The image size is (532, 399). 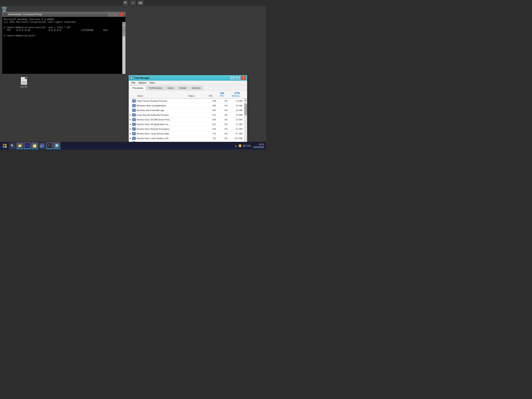 What do you see at coordinates (236, 124) in the screenshot?
I see `process-memory: 3.1 MB` at bounding box center [236, 124].